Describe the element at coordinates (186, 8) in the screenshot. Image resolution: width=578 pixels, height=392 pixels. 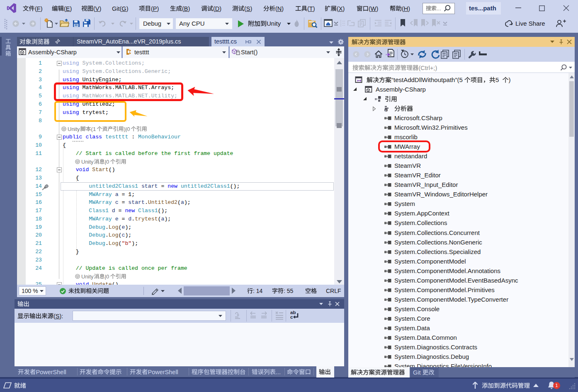
I see `svg-text: (B)` at that location.